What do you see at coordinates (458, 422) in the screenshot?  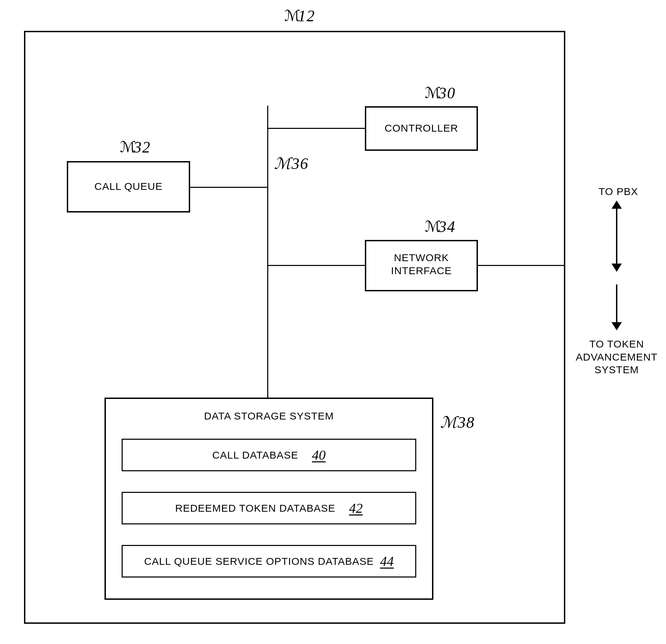 I see `data-storage-ref-number: ℳ38` at bounding box center [458, 422].